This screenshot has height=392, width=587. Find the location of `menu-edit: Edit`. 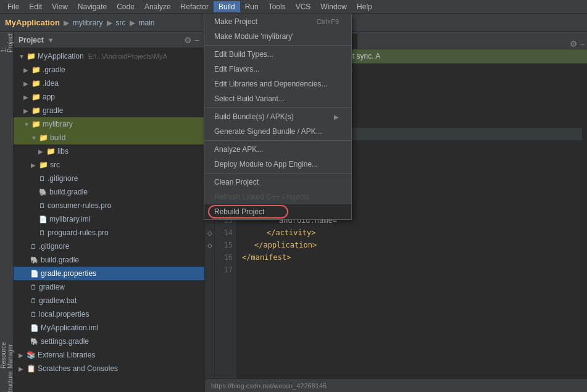

menu-edit: Edit is located at coordinates (36, 7).